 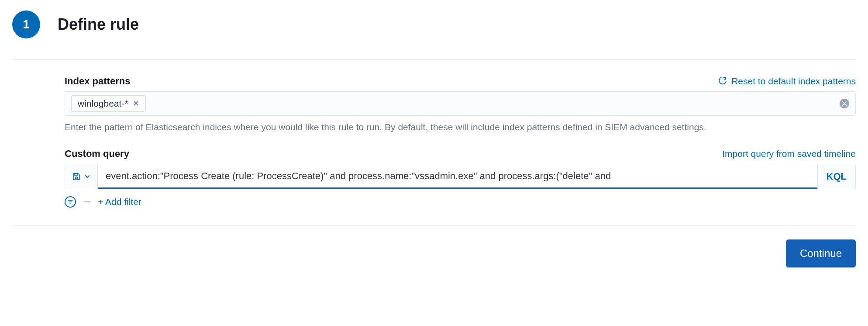 I want to click on footer: Continue, so click(x=434, y=246).